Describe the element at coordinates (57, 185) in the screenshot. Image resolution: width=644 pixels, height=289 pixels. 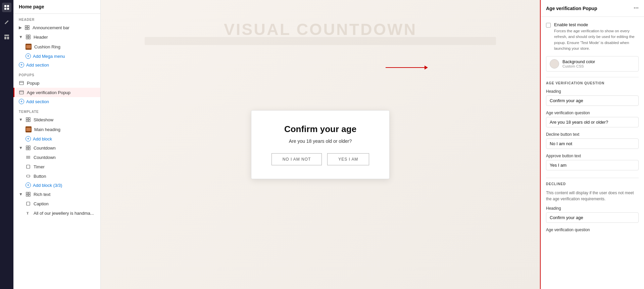
I see `add-block-countdown-btn: + Add block (3/3)` at that location.